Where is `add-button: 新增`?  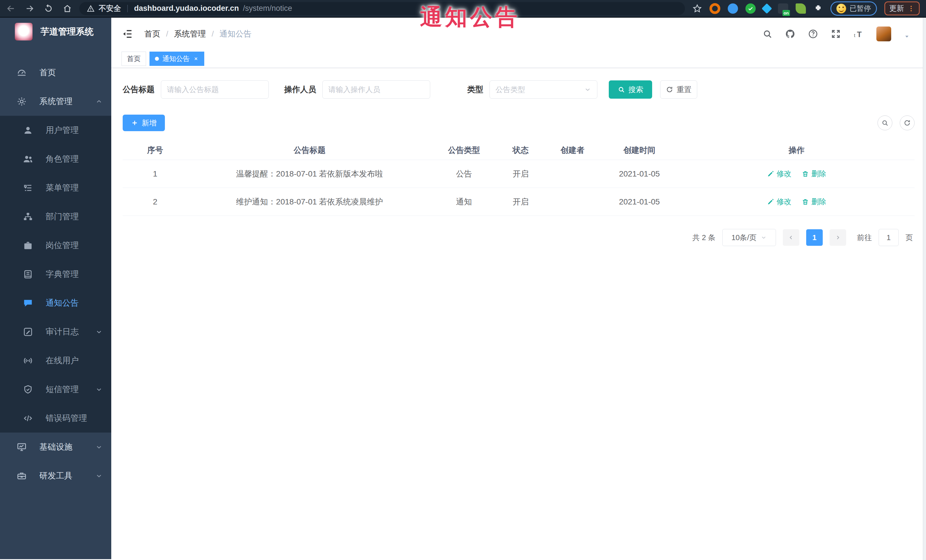
add-button: 新增 is located at coordinates (144, 123).